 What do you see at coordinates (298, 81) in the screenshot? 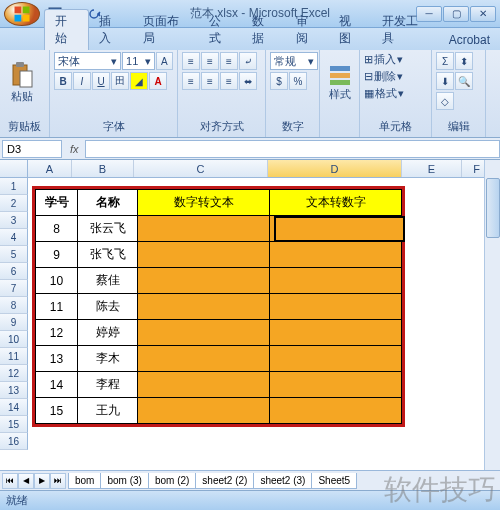
I see `percent-button: %` at bounding box center [298, 81].